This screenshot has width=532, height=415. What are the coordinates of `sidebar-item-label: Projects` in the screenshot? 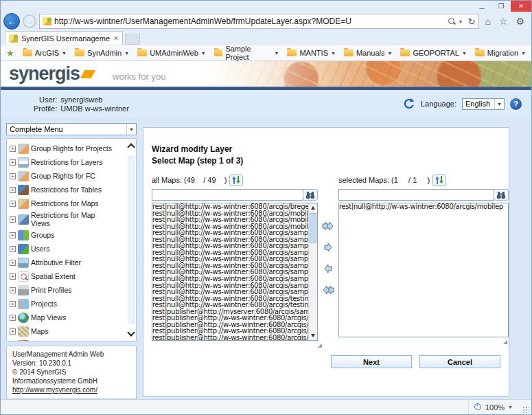 It's located at (44, 304).